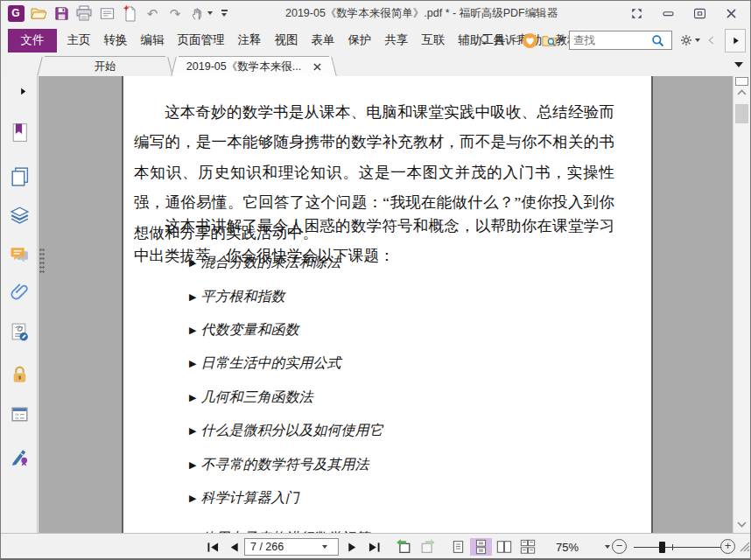  What do you see at coordinates (731, 13) in the screenshot?
I see `close-button` at bounding box center [731, 13].